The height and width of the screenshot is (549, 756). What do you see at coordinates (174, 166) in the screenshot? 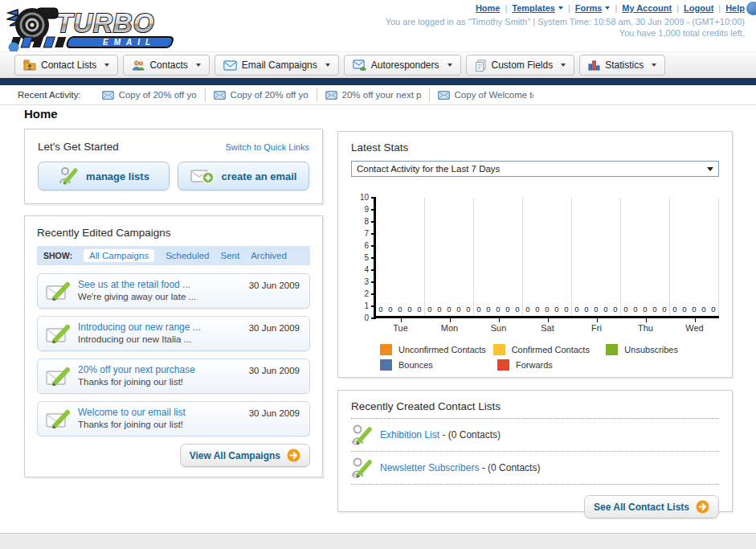
I see `get-started-panel: Let's Get Started Switch to Quick Links …` at bounding box center [174, 166].